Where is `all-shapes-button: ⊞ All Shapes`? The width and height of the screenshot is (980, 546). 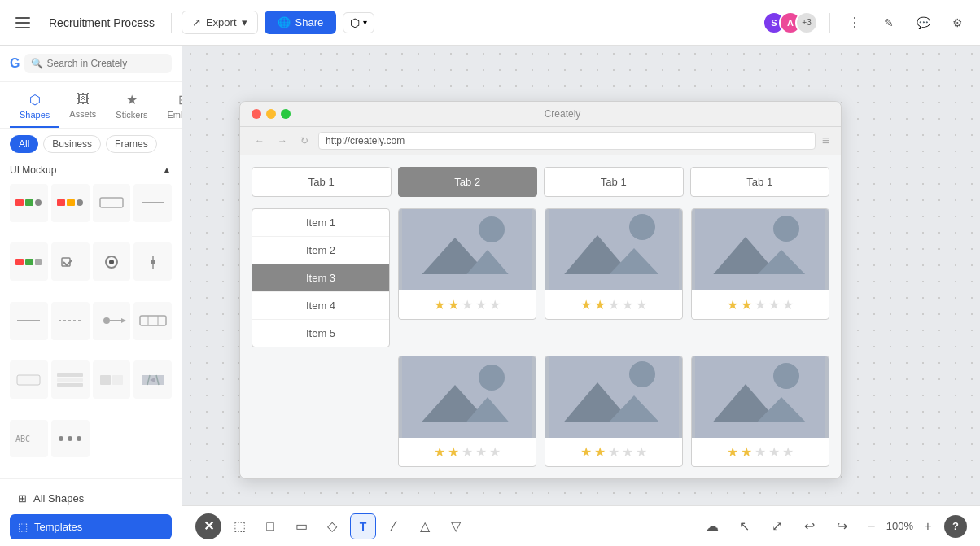 all-shapes-button: ⊞ All Shapes is located at coordinates (91, 498).